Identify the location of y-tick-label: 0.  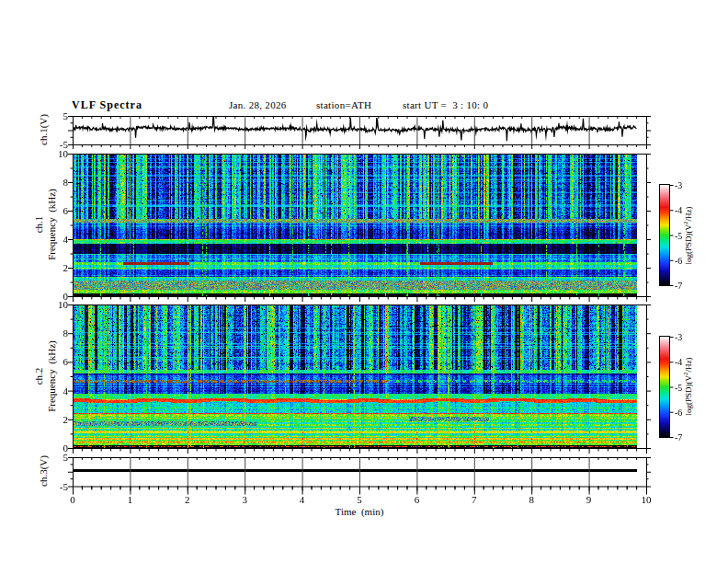
(52, 448).